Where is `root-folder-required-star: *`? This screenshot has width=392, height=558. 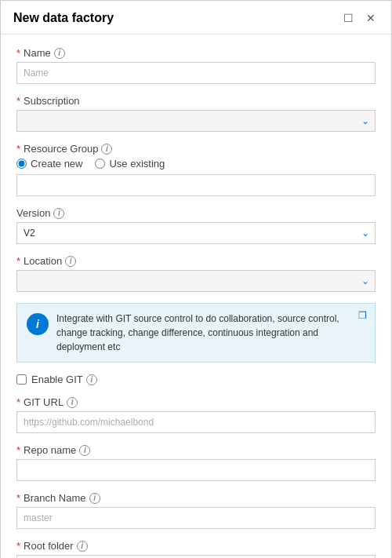
root-folder-required-star: * is located at coordinates (19, 546).